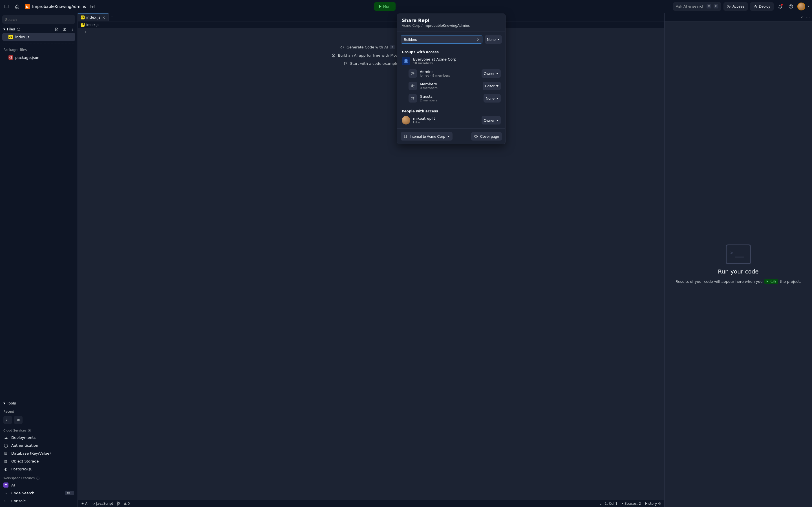 Image resolution: width=812 pixels, height=507 pixels. I want to click on console-icon: ›_, so click(6, 501).